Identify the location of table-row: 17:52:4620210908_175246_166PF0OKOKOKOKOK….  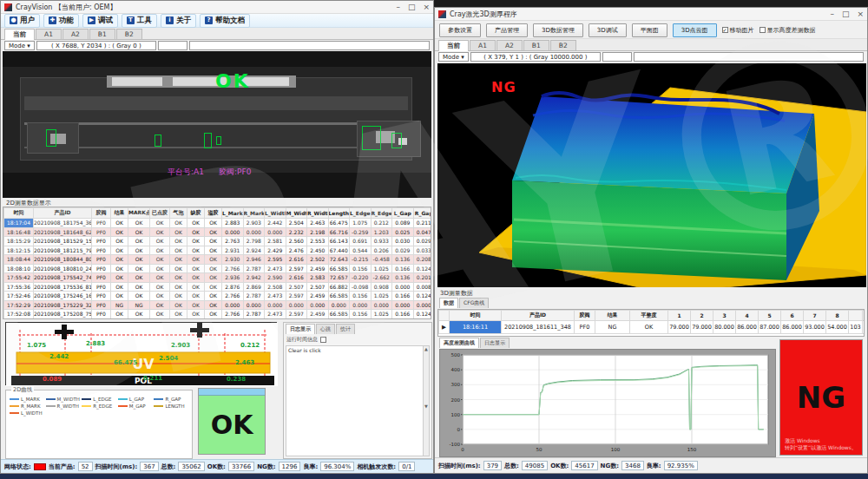
(219, 297).